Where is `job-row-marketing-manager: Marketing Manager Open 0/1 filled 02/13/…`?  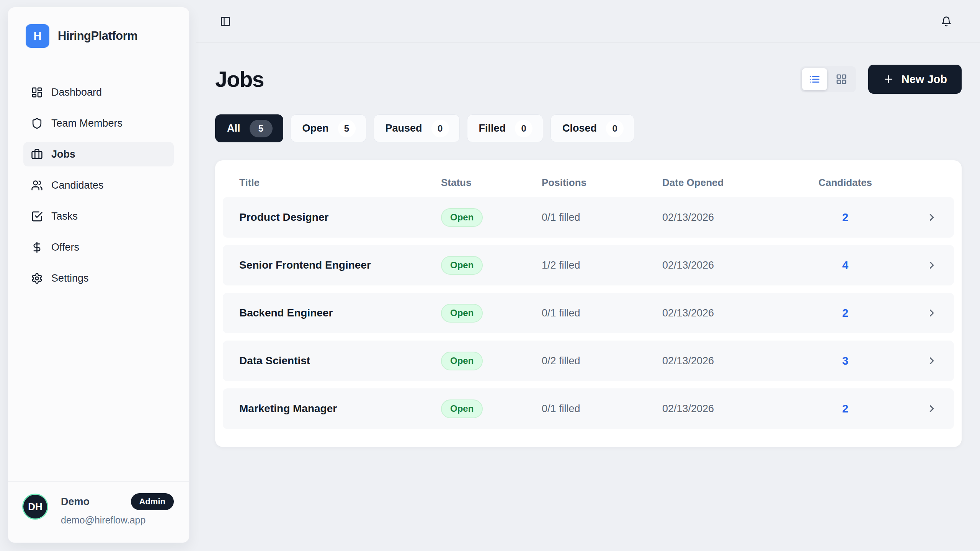
job-row-marketing-manager: Marketing Manager Open 0/1 filled 02/13/… is located at coordinates (588, 409).